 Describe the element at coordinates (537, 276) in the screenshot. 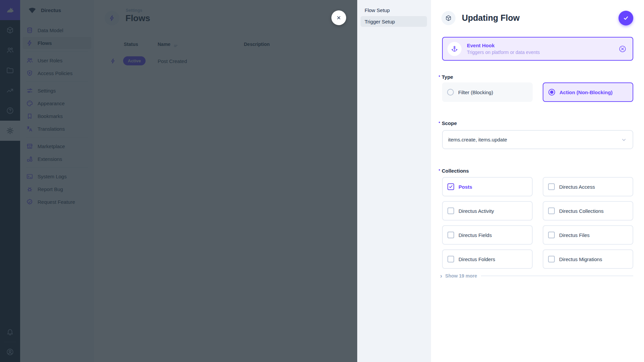

I see `show-more-button: › Show 19 more` at that location.